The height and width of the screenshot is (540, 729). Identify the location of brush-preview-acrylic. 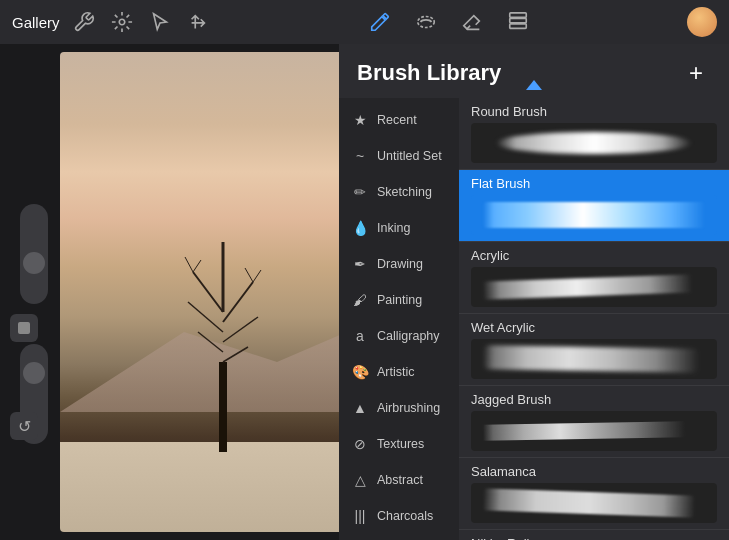
(594, 287).